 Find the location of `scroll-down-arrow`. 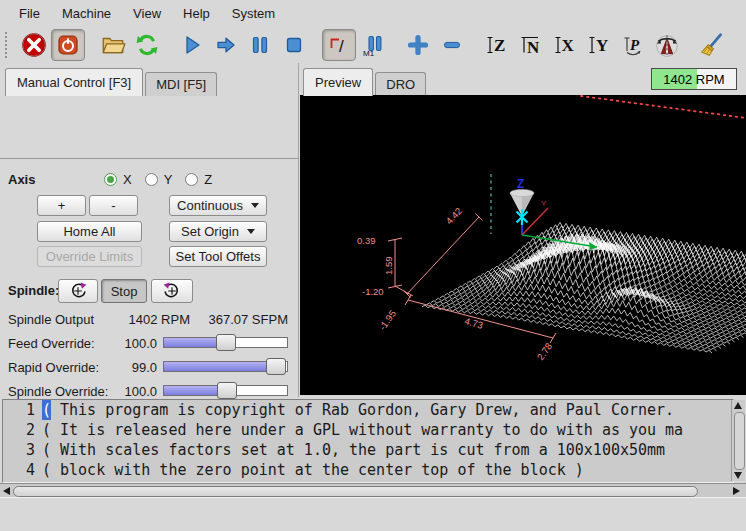

scroll-down-arrow is located at coordinates (738, 476).